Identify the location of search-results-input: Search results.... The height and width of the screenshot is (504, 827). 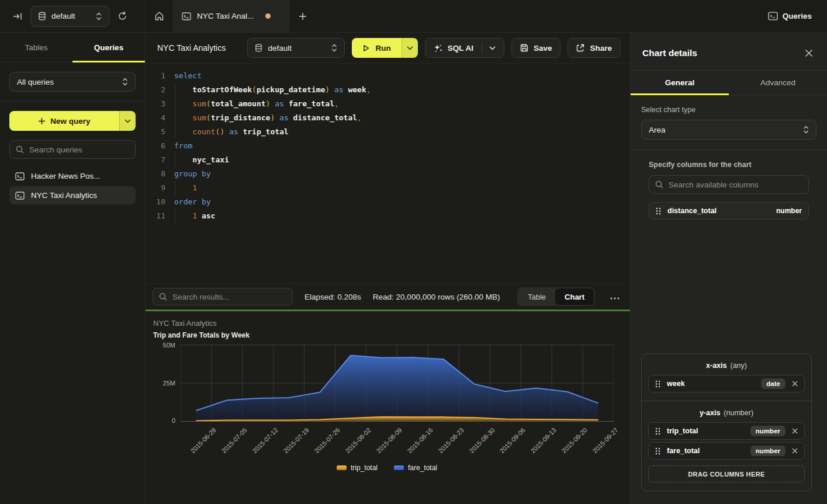
(223, 297).